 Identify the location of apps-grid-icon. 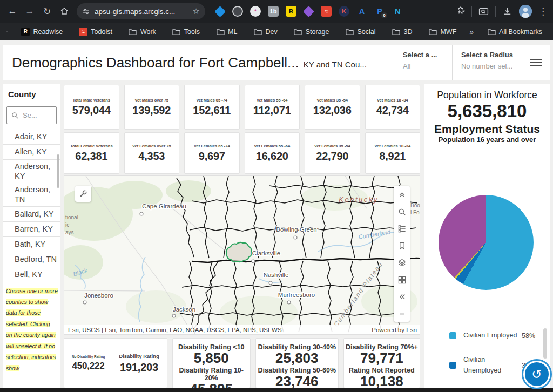
(7, 32).